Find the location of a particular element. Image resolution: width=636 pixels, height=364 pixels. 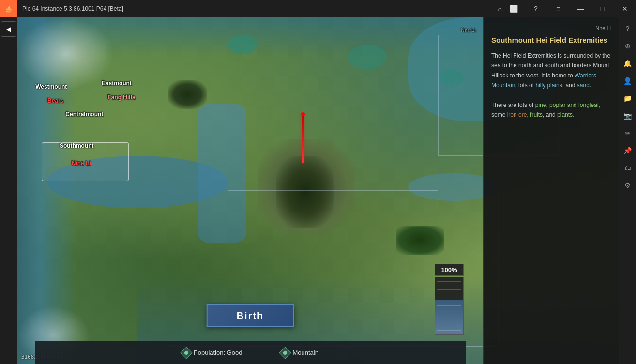

home-icon: ⌂ is located at coordinates (500, 9).